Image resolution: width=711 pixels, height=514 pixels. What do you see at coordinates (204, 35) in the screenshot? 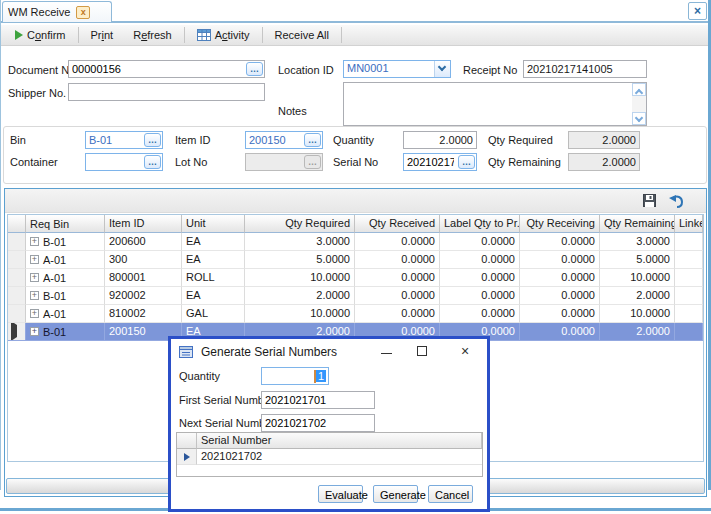
I see `table-icon` at bounding box center [204, 35].